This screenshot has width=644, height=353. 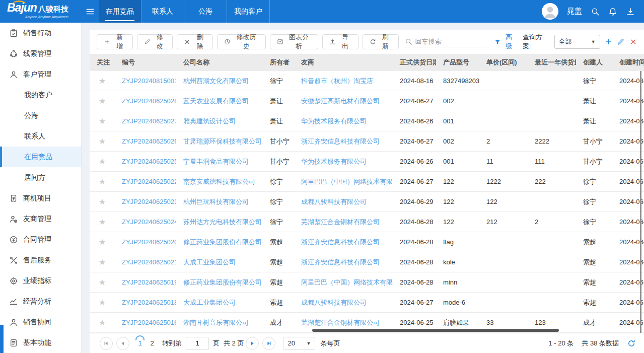 I want to click on cell-company: 杭州巨玩科技有限公司, so click(x=220, y=202).